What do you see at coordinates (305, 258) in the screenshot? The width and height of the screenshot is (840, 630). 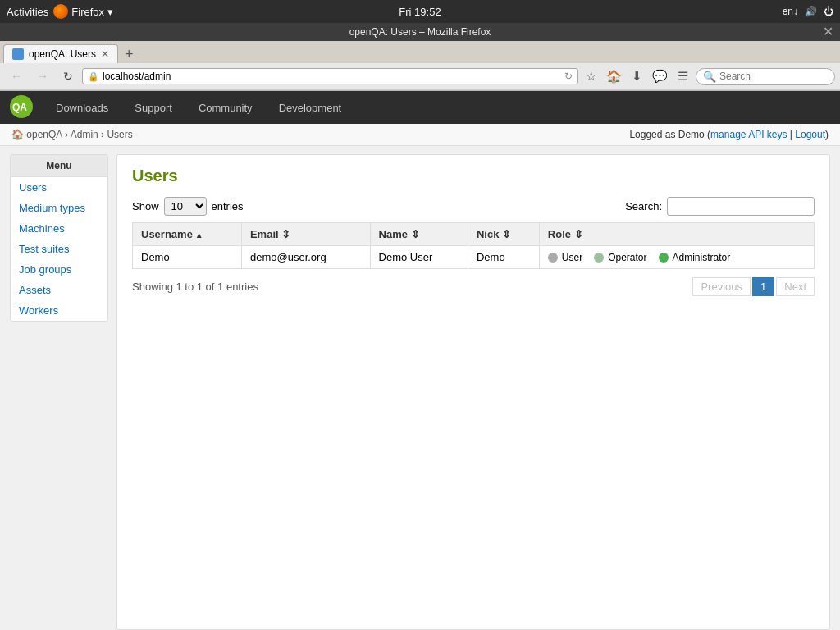 I see `cell-email: demo@user.org` at bounding box center [305, 258].